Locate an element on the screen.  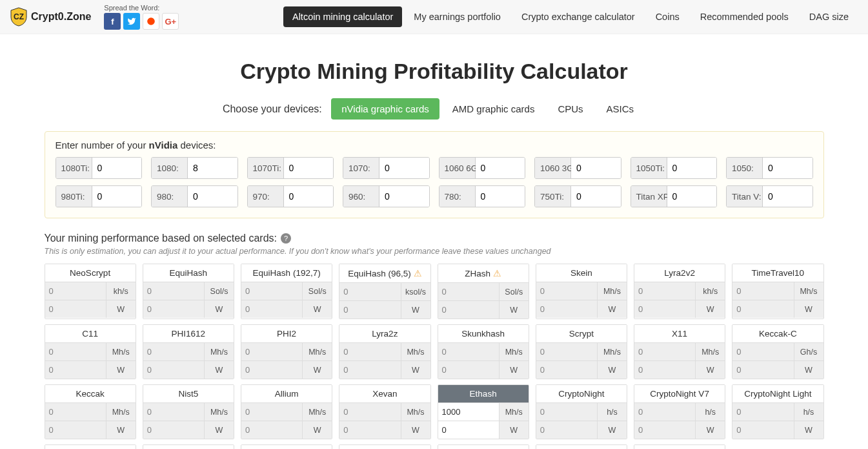
device-field-titanv: Titan V: is located at coordinates (769, 196).